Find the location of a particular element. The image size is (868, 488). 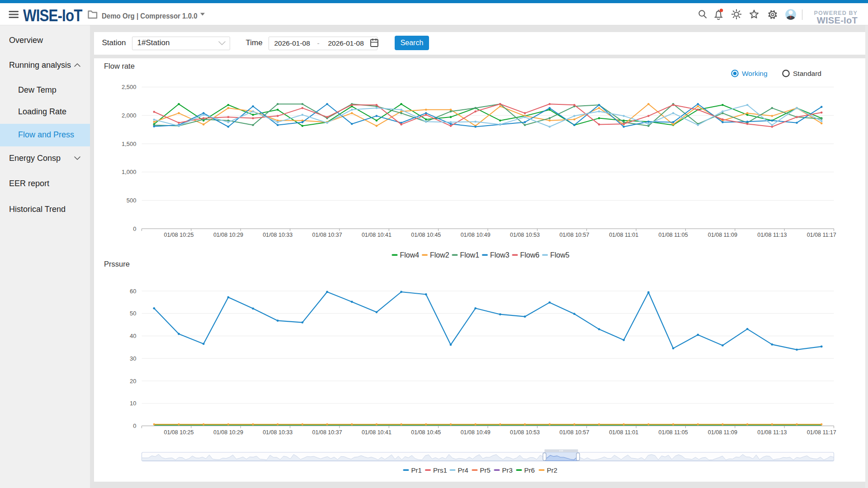

svg-text: 2,000 is located at coordinates (128, 116).